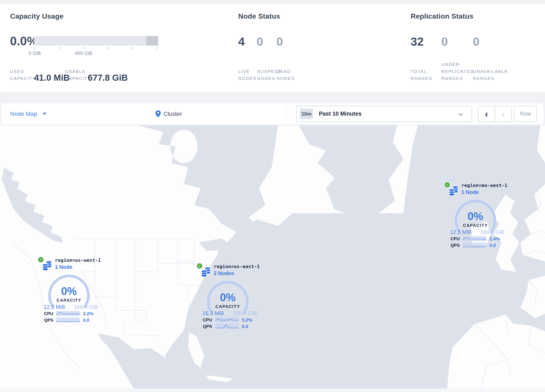 The image size is (545, 392). Describe the element at coordinates (307, 114) in the screenshot. I see `time-range-badge: 10m` at that location.